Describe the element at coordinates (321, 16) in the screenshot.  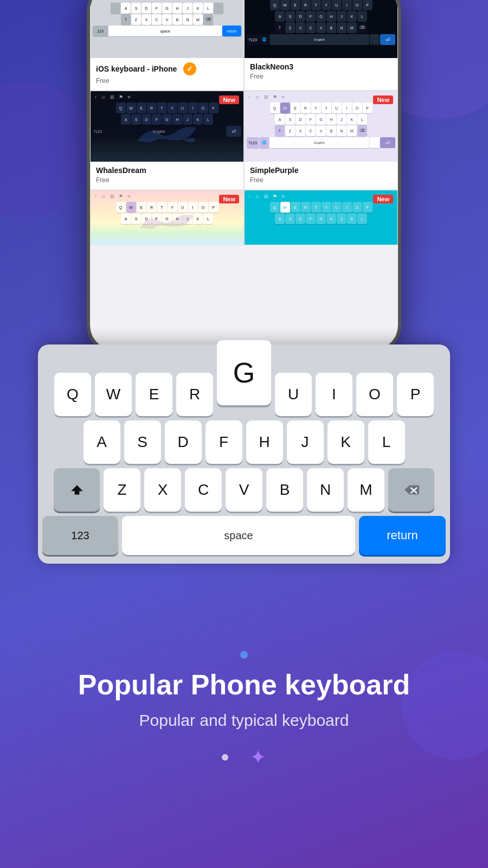
I see `key-row-dark-2: A S D F G H J K L` at that location.